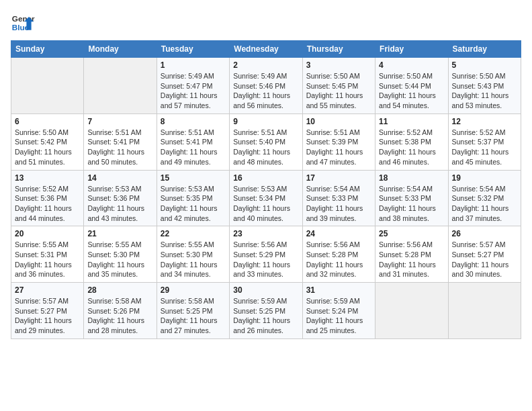  What do you see at coordinates (266, 204) in the screenshot?
I see `day-detail: Sunrise: 5:53 AMSunset: 5:34 PMDaylight:…` at bounding box center [266, 204].